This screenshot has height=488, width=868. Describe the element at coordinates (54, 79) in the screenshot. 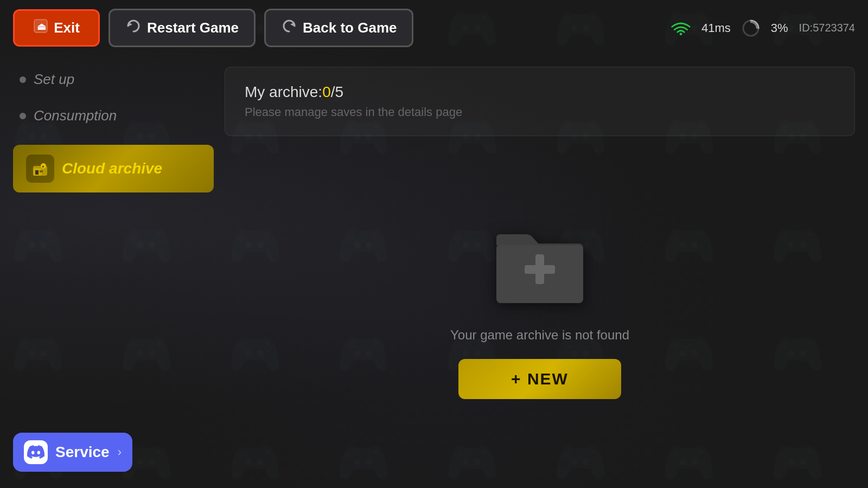

I see `setup-label: Set up` at that location.